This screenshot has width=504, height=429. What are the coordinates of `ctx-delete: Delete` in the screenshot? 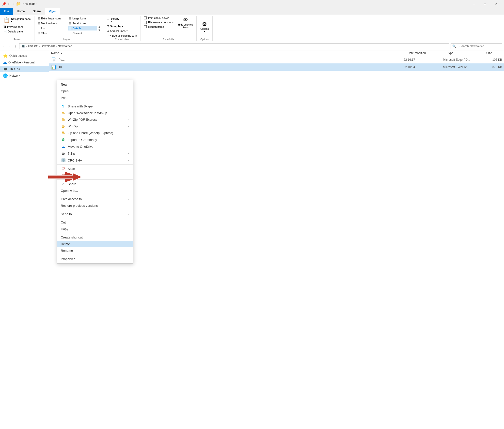 It's located at (95, 244).